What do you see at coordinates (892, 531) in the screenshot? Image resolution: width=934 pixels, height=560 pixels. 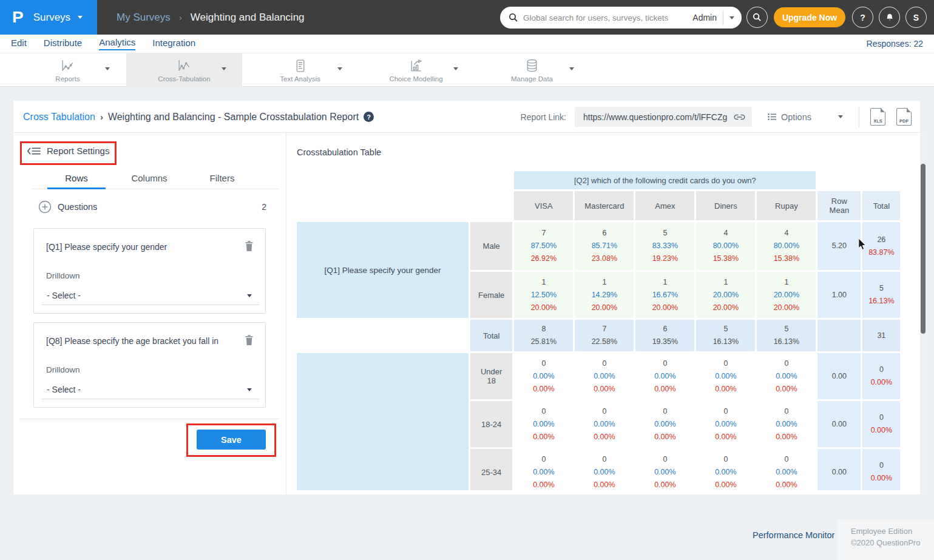 I see `edition-line: Employee Edition` at bounding box center [892, 531].